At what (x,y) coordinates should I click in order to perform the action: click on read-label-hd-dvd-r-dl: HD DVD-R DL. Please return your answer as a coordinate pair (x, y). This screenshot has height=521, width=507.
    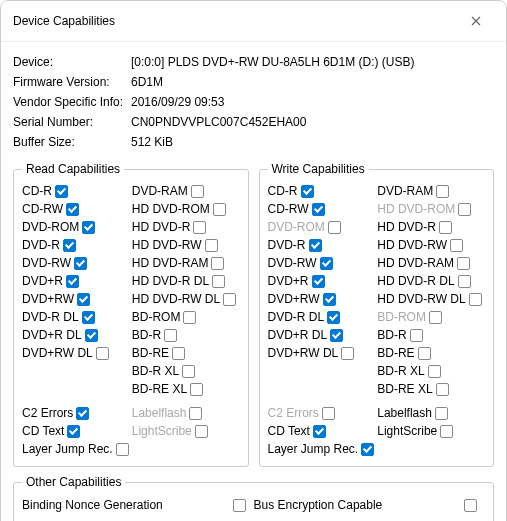
    Looking at the image, I should click on (170, 281).